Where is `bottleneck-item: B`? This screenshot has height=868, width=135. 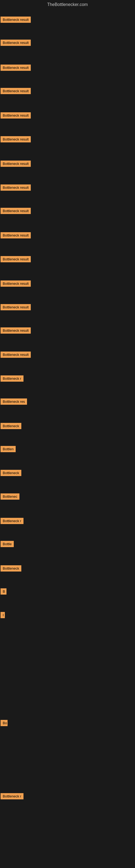 bottleneck-item: B is located at coordinates (3, 592).